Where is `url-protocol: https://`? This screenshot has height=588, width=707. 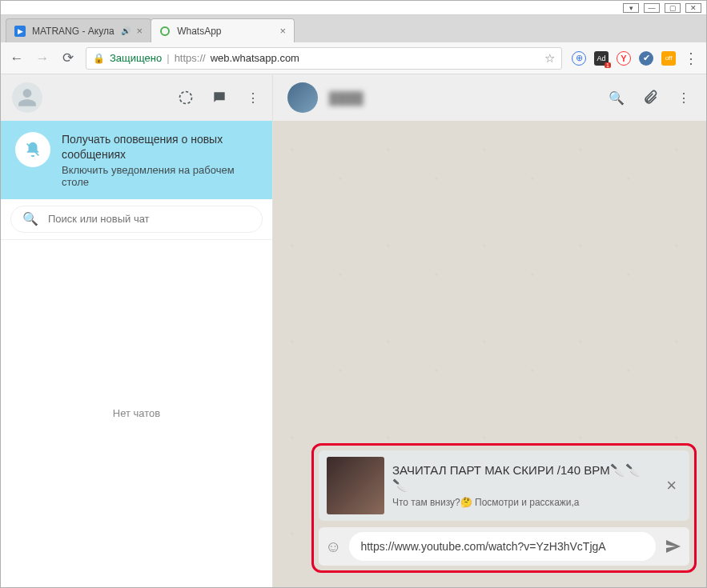 url-protocol: https:// is located at coordinates (191, 58).